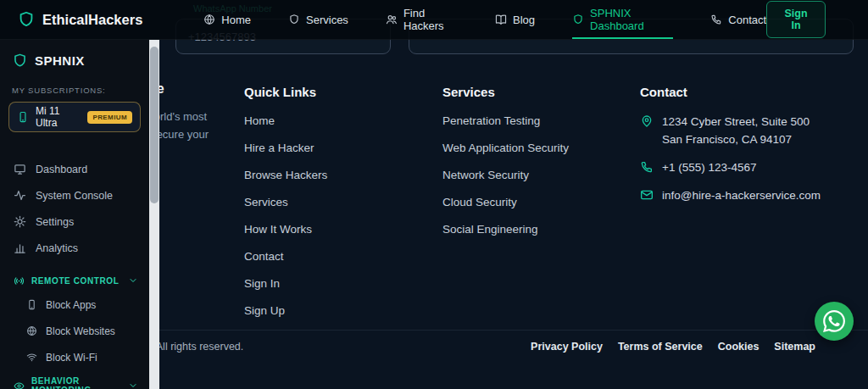  I want to click on nav-item-label: SPHNIX Dashboard, so click(632, 19).